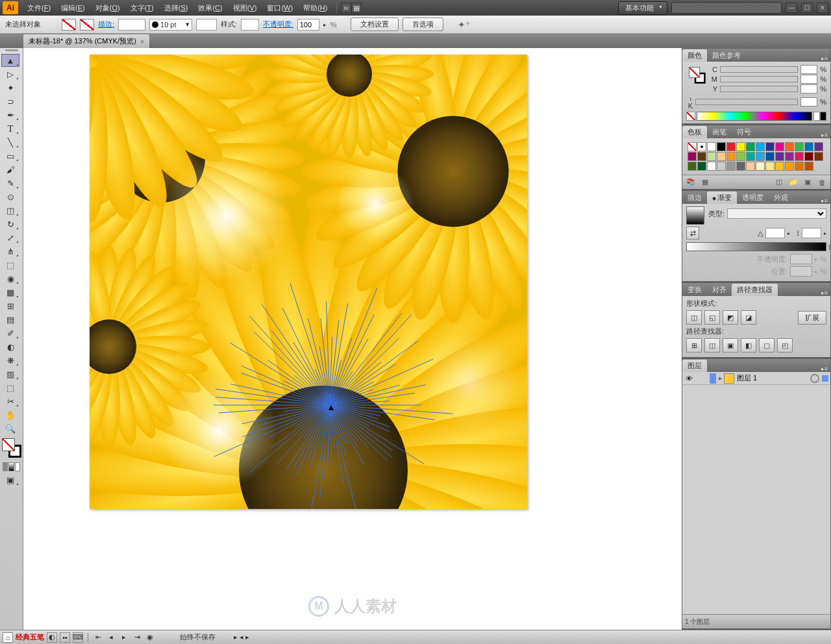 The height and width of the screenshot is (644, 831). What do you see at coordinates (822, 182) in the screenshot?
I see `delete-swatch-icon: 🗑` at bounding box center [822, 182].